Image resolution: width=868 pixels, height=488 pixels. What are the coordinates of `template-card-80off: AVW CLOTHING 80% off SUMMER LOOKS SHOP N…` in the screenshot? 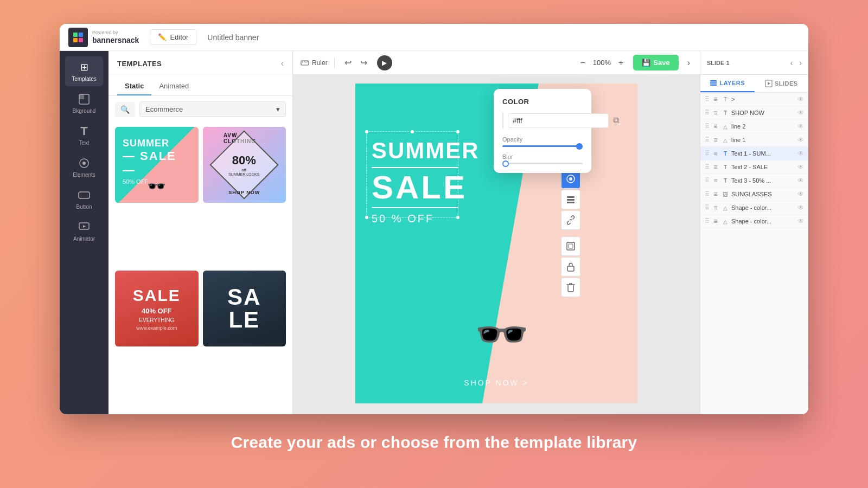 It's located at (245, 165).